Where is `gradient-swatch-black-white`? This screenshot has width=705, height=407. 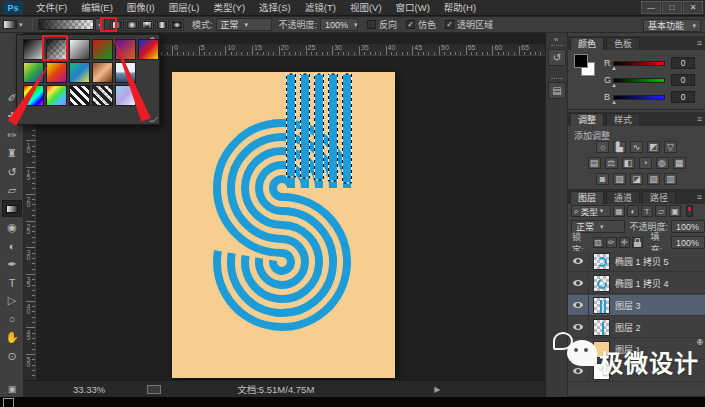 gradient-swatch-black-white is located at coordinates (80, 50).